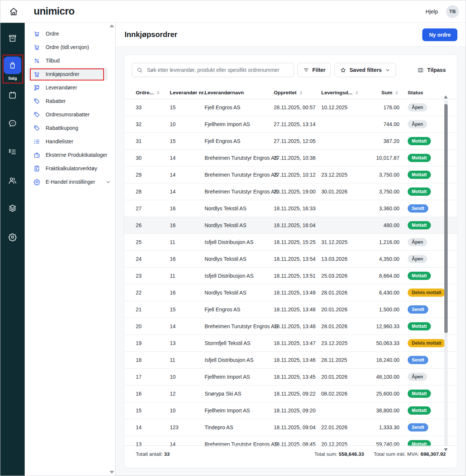  I want to click on cell-ordrenummer: 32, so click(152, 124).